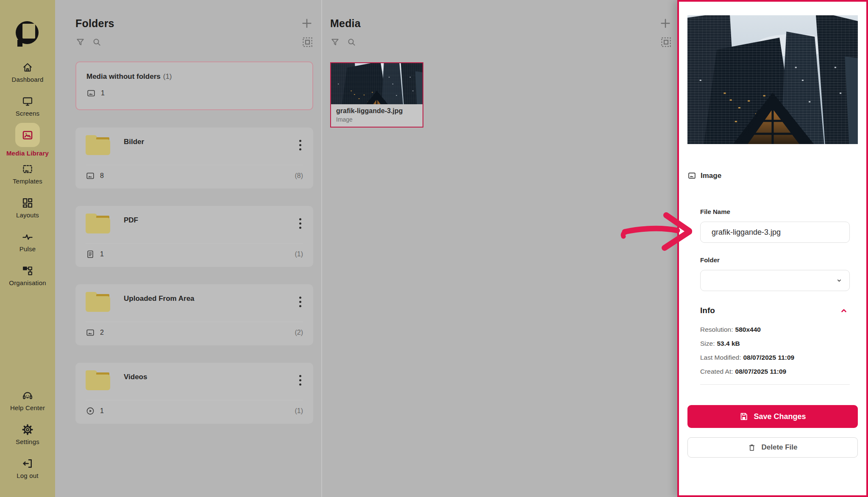 The image size is (868, 497). What do you see at coordinates (28, 114) in the screenshot?
I see `sidebar-item-label: Screens` at bounding box center [28, 114].